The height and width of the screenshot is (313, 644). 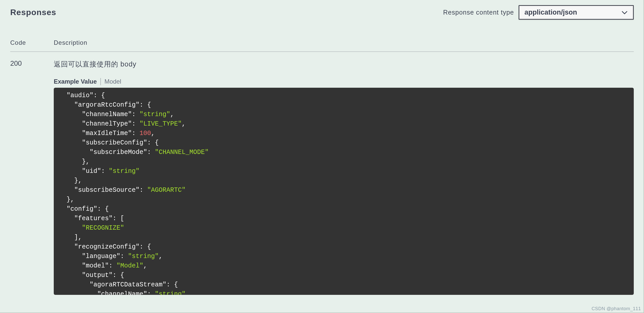 I want to click on tab-model: Model, so click(x=115, y=82).